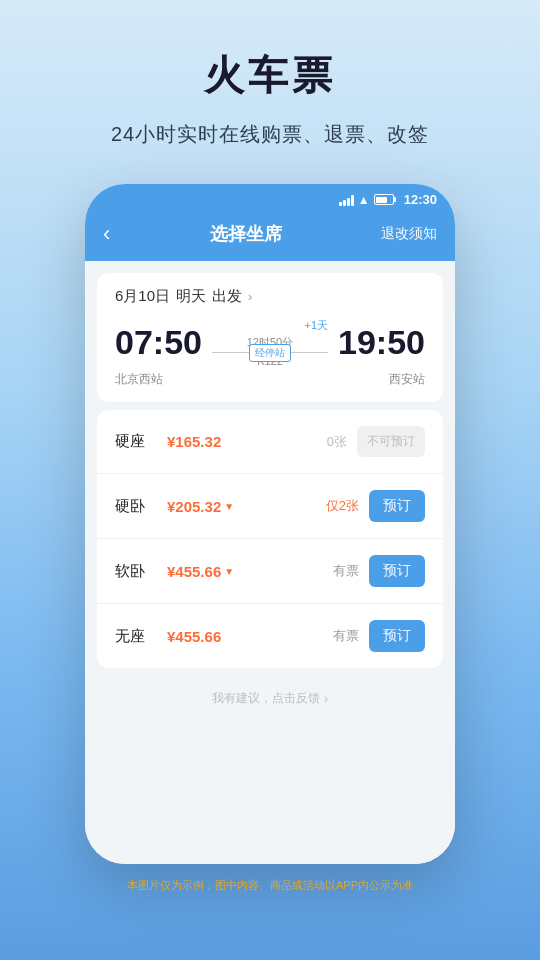 The height and width of the screenshot is (960, 540). Describe the element at coordinates (382, 342) in the screenshot. I see `arrival-time: 19:50` at that location.